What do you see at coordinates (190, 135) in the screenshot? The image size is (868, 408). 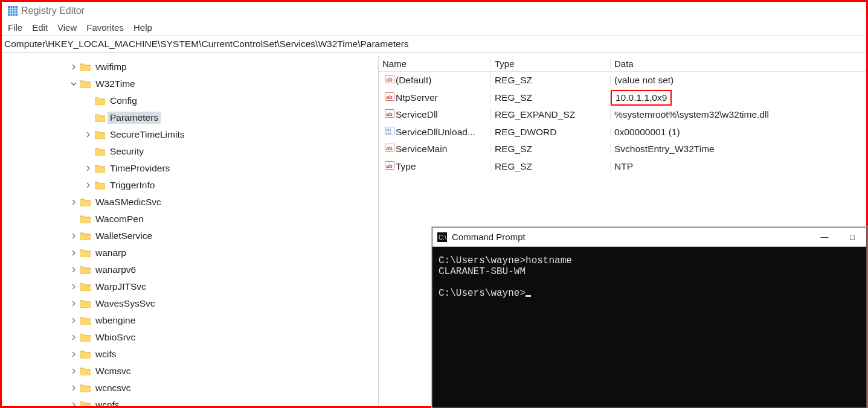 I see `tree-item: SecureTimeLimits` at bounding box center [190, 135].